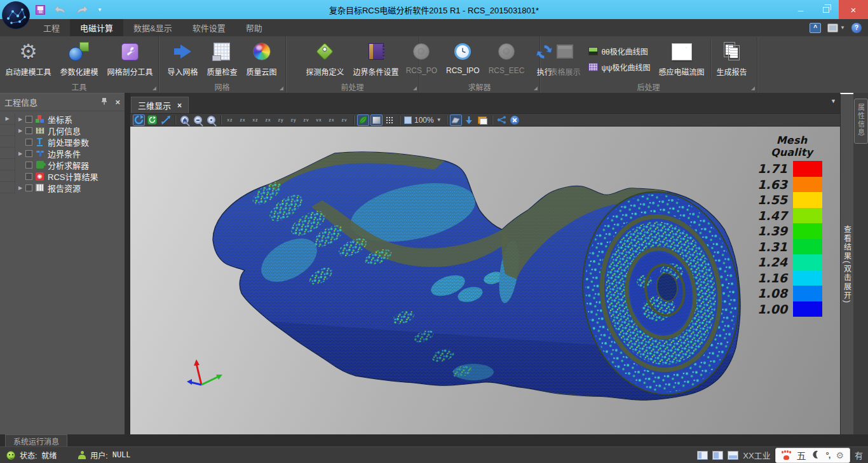 The width and height of the screenshot is (868, 463). What do you see at coordinates (319, 120) in the screenshot?
I see `view-preset-icon: vx` at bounding box center [319, 120].